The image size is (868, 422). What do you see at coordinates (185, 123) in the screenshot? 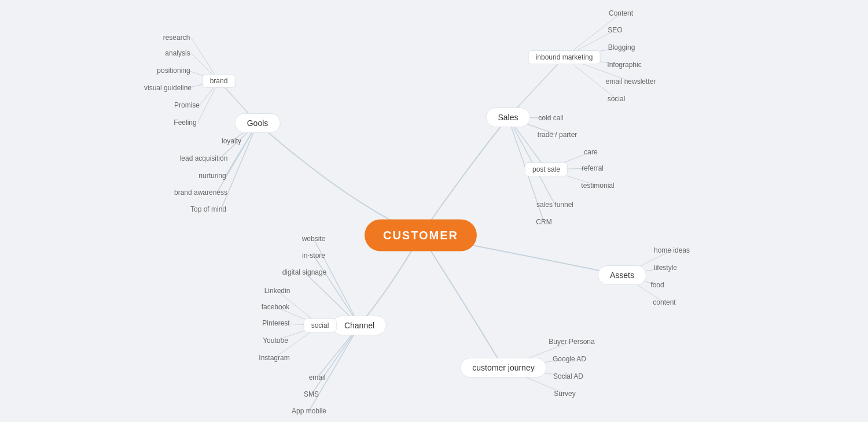
I see `leaf-feeling: Feeling` at bounding box center [185, 123].